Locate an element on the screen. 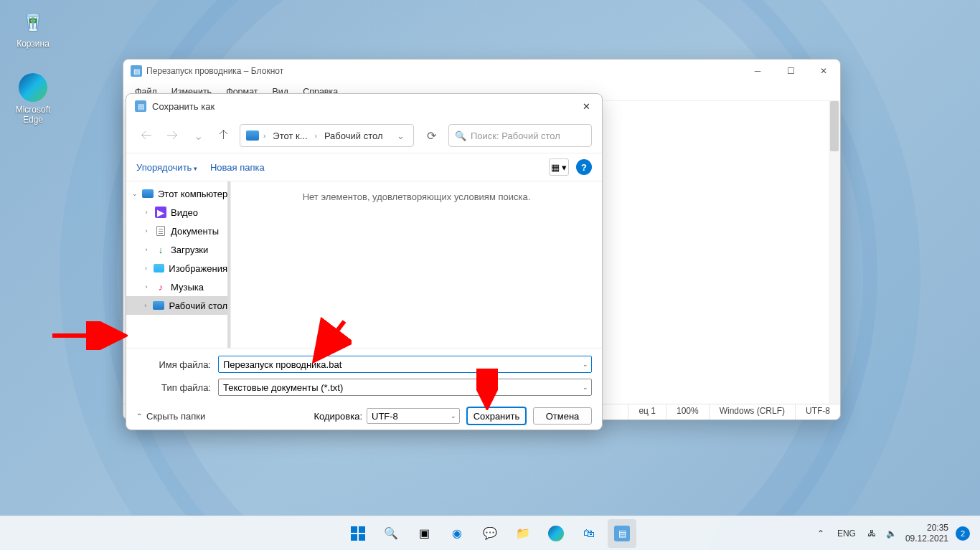 This screenshot has height=550, width=980. tree-this-pc: Этот компьютер is located at coordinates (178, 194).